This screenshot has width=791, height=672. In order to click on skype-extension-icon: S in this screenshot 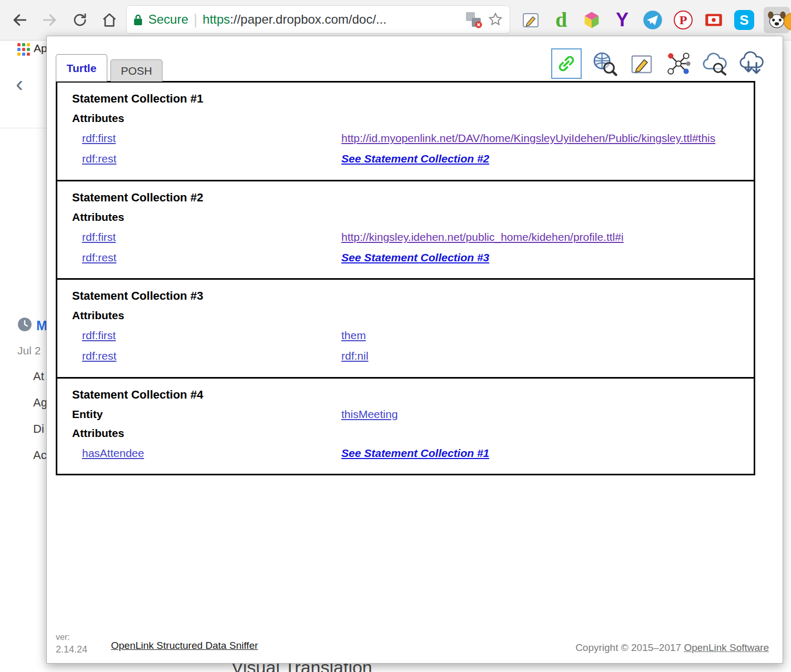, I will do `click(744, 20)`.